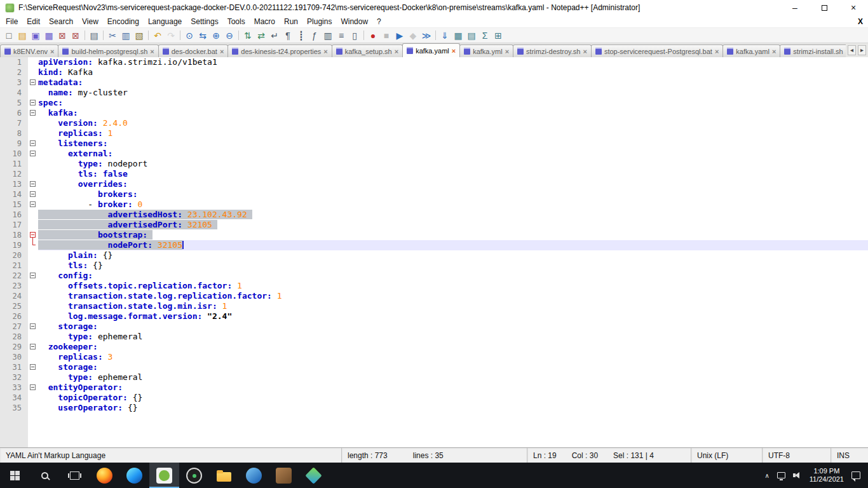 The image size is (868, 488). Describe the element at coordinates (727, 455) in the screenshot. I see `status-eol-format: Unix (LF)` at that location.